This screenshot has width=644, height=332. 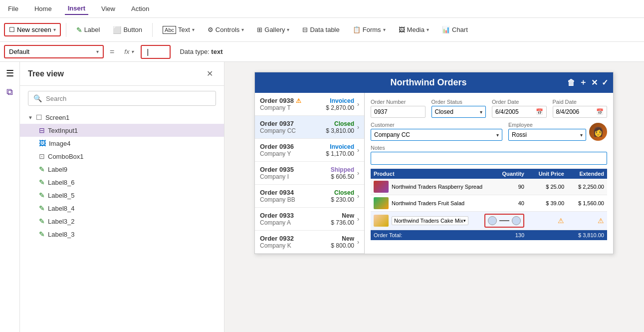 What do you see at coordinates (140, 9) in the screenshot?
I see `menu-action: Action` at bounding box center [140, 9].